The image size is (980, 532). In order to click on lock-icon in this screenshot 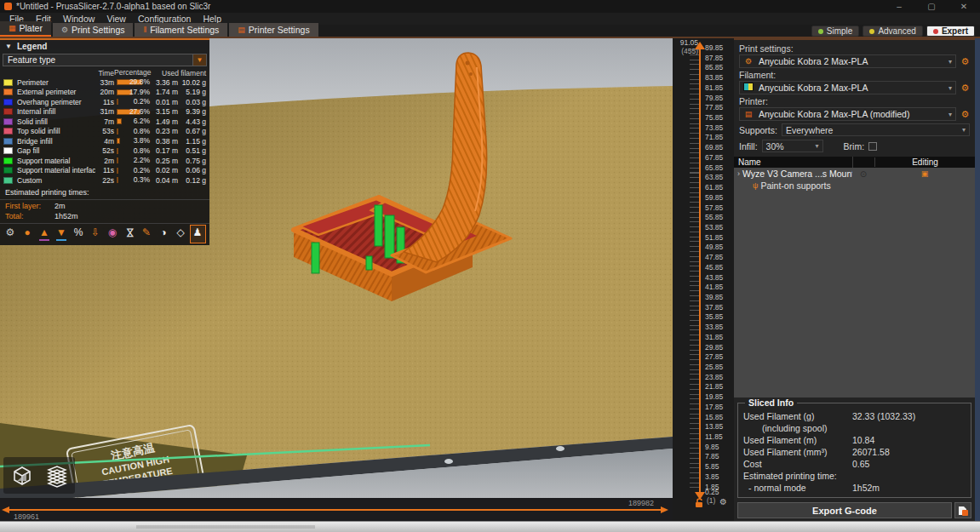, I will do `click(699, 503)`.